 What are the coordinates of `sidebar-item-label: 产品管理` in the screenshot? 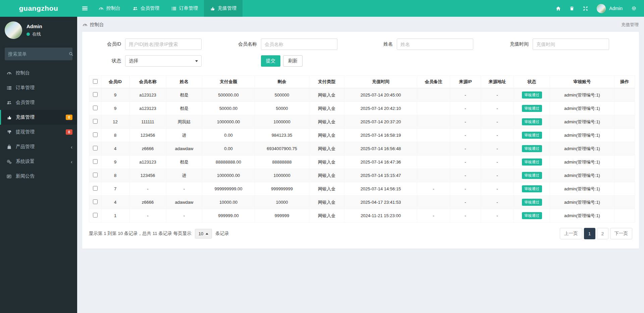 It's located at (43, 147).